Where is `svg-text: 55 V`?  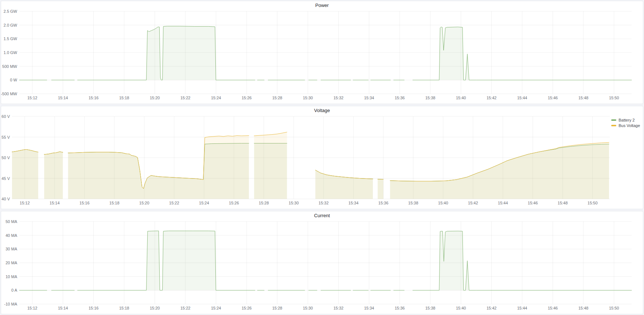 svg-text: 55 V is located at coordinates (6, 137).